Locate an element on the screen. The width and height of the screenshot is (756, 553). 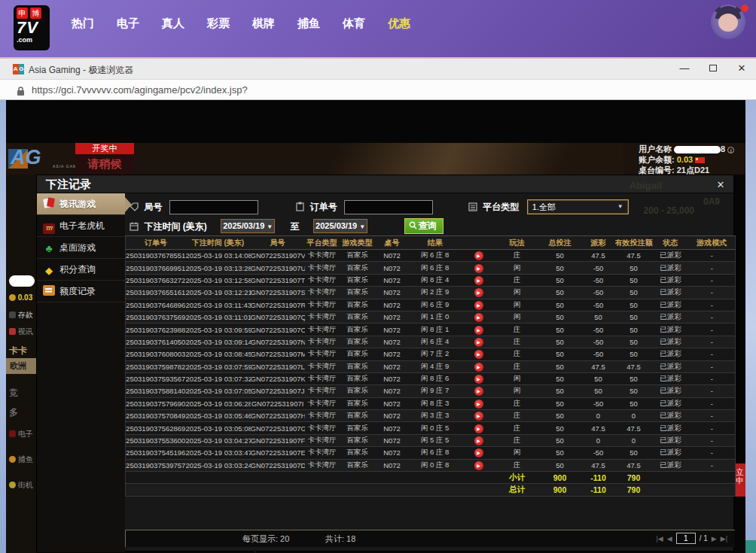
red-side-tab: 立中 is located at coordinates (739, 480).